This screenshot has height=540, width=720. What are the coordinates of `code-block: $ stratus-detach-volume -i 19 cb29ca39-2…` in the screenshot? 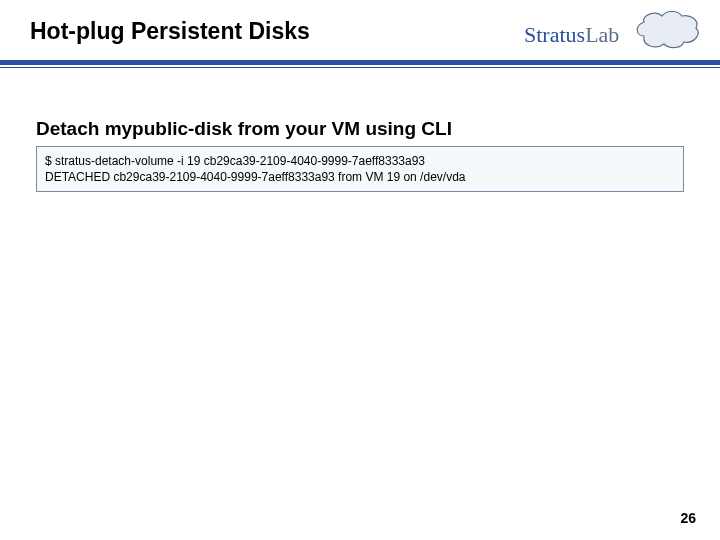 It's located at (360, 169).